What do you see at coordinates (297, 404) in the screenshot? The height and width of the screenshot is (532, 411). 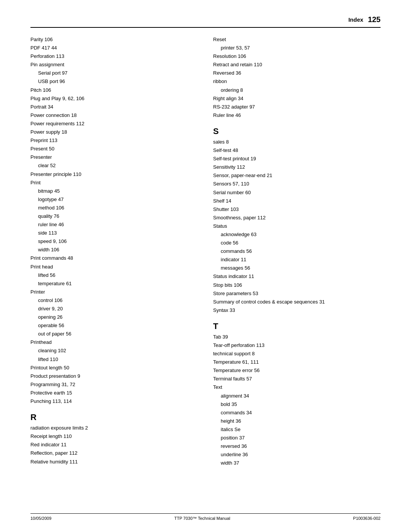 I see `list-item: bold 35` at bounding box center [297, 404].